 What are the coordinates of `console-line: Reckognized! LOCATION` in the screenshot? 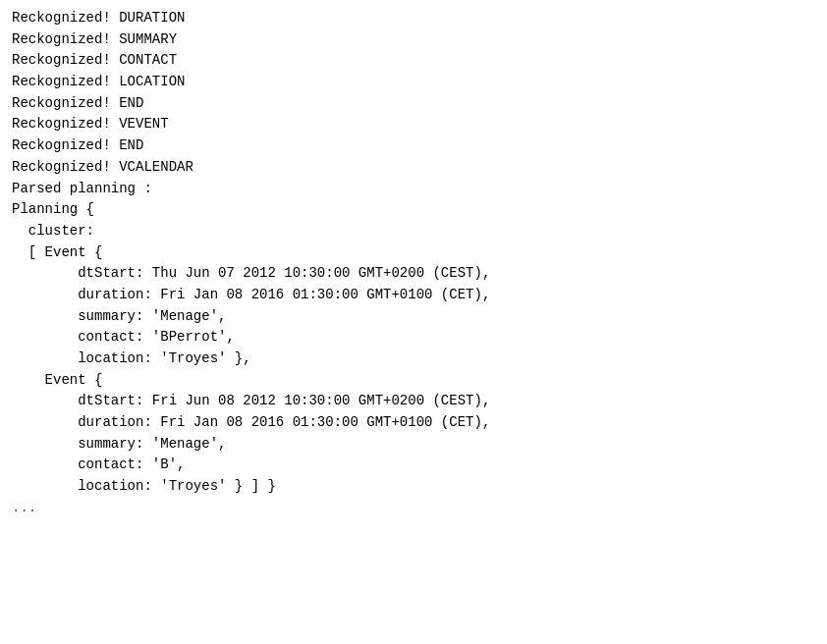 It's located at (414, 82).